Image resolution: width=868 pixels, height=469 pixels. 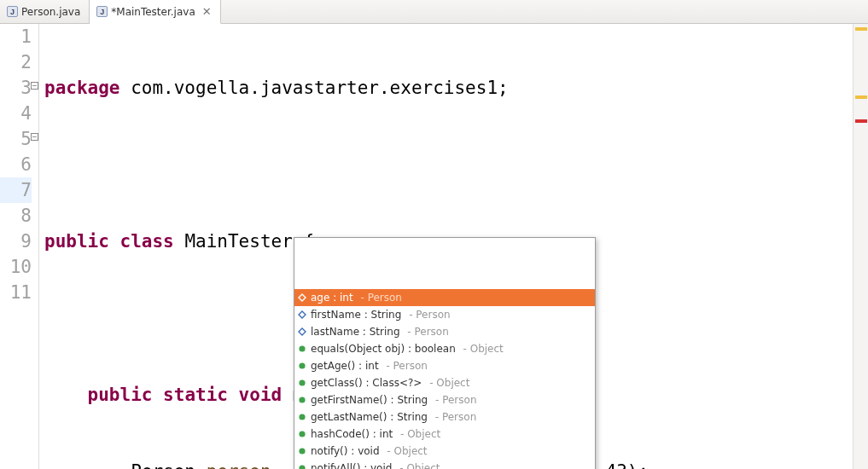 I want to click on code-line, so click(x=454, y=165).